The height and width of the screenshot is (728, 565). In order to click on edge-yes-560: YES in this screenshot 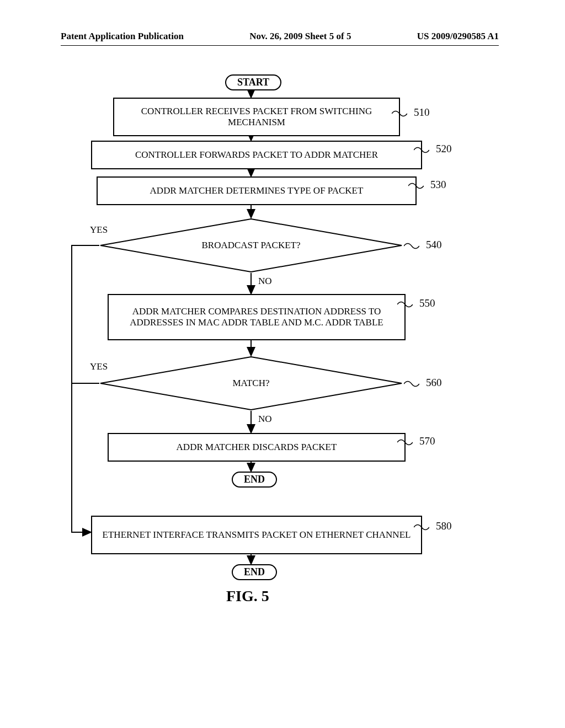, I will do `click(99, 367)`.